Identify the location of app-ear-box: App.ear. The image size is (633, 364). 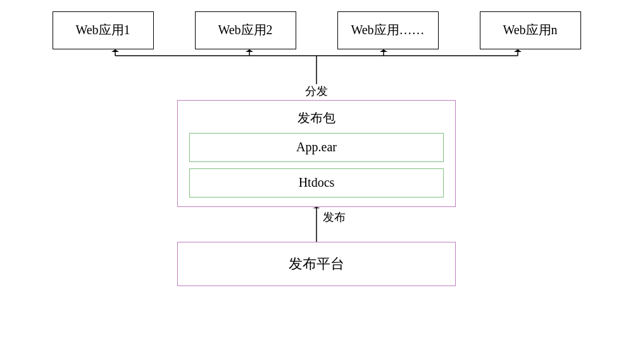
(316, 147).